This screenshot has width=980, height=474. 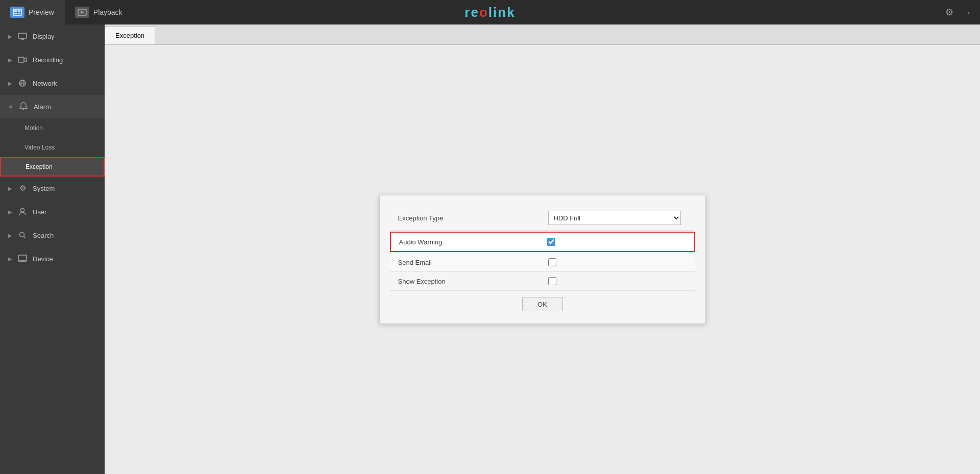 What do you see at coordinates (543, 304) in the screenshot?
I see `ok-button: OK` at bounding box center [543, 304].